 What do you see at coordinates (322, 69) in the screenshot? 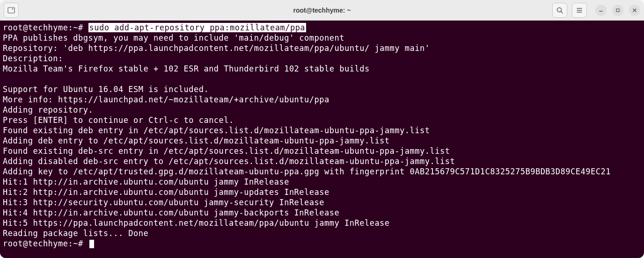
I see `output-line: Mozilla Team's Firefox stable + 102 ESR …` at bounding box center [322, 69].